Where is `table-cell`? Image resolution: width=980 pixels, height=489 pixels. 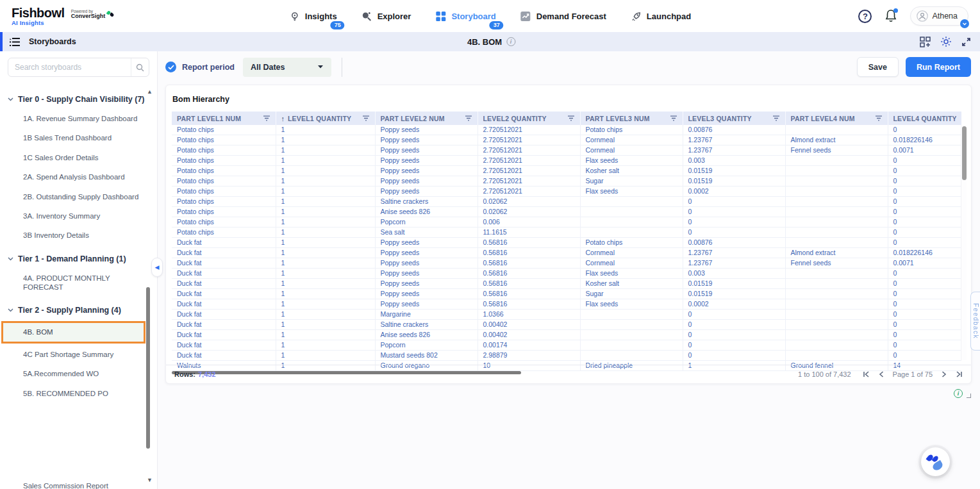
table-cell is located at coordinates (631, 325).